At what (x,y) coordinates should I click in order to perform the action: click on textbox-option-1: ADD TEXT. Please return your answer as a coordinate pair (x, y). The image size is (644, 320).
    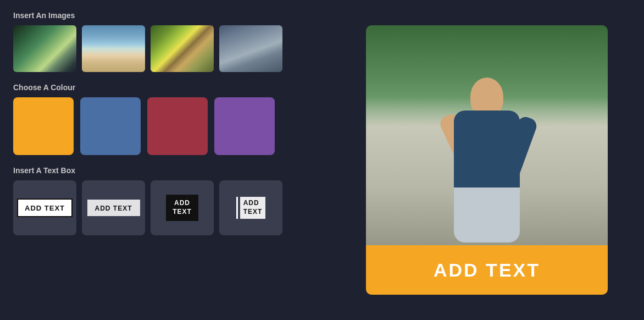
    Looking at the image, I should click on (45, 208).